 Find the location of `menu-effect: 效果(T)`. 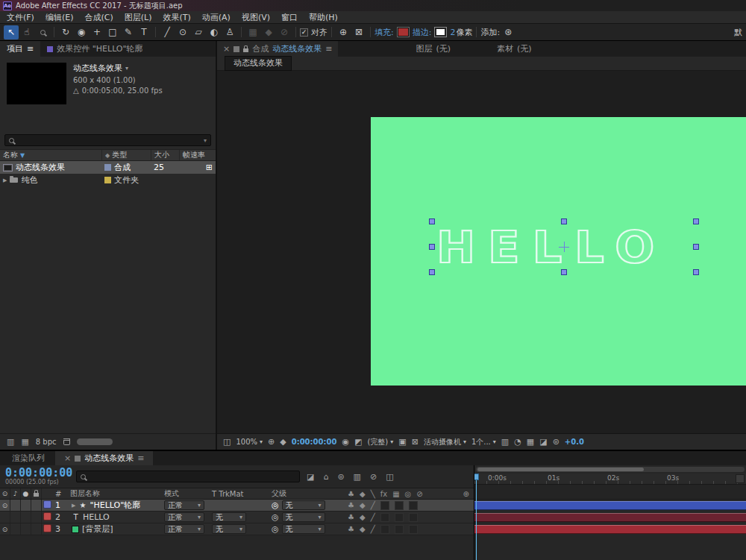

menu-effect: 效果(T) is located at coordinates (176, 18).